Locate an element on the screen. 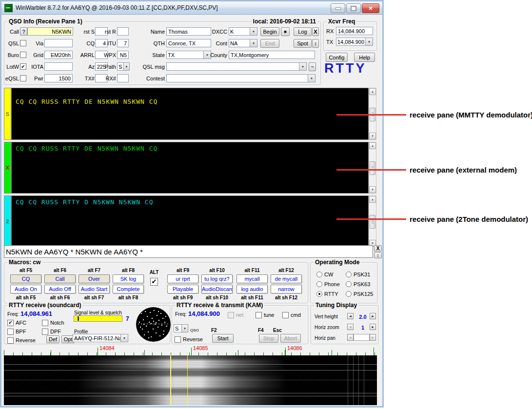 The width and height of the screenshot is (532, 409). county-input: TX,Montgomery is located at coordinates (272, 55).